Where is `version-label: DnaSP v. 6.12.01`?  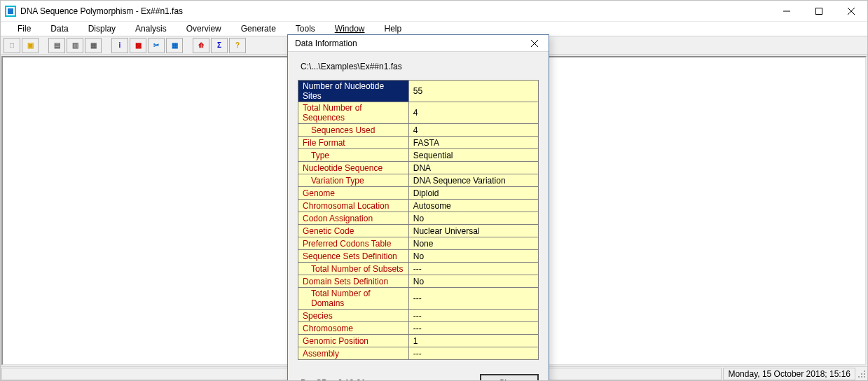
version-label: DnaSP v. 6.12.01 is located at coordinates (389, 380).